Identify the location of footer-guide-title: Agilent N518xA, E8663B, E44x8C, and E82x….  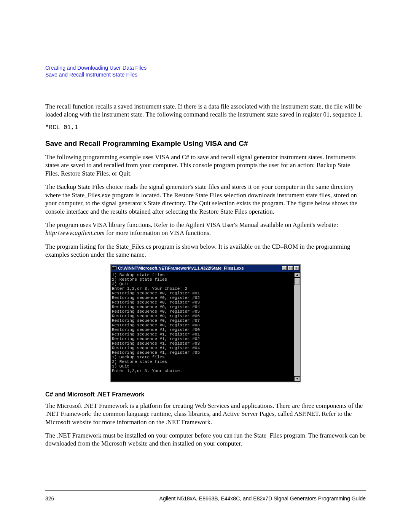
(263, 498).